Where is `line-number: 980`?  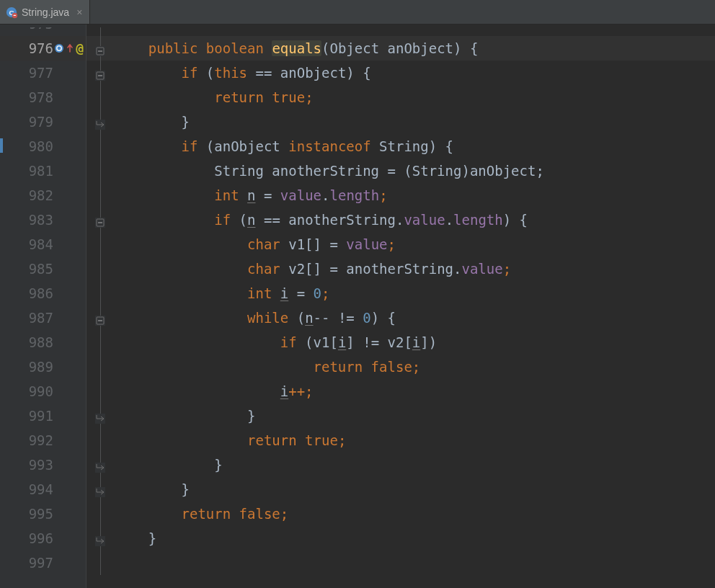 line-number: 980 is located at coordinates (43, 146).